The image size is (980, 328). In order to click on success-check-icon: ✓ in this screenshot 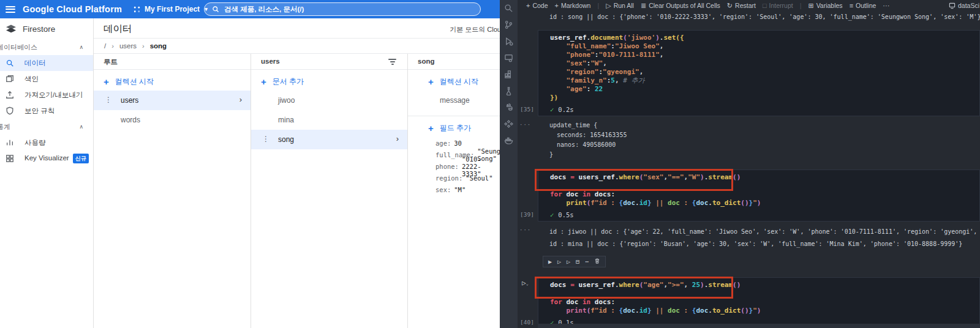, I will do `click(552, 110)`.